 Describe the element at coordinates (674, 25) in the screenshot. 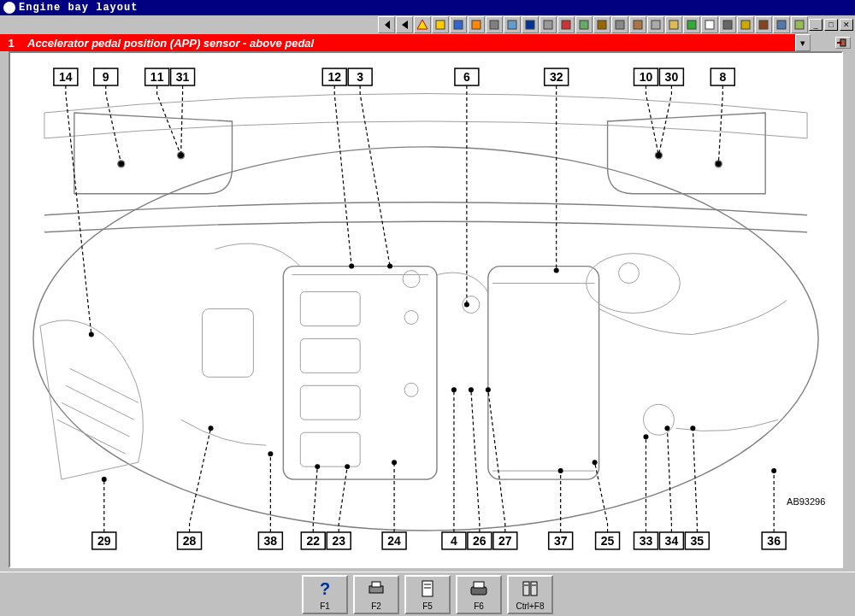

I see `toolbar-part-button` at that location.